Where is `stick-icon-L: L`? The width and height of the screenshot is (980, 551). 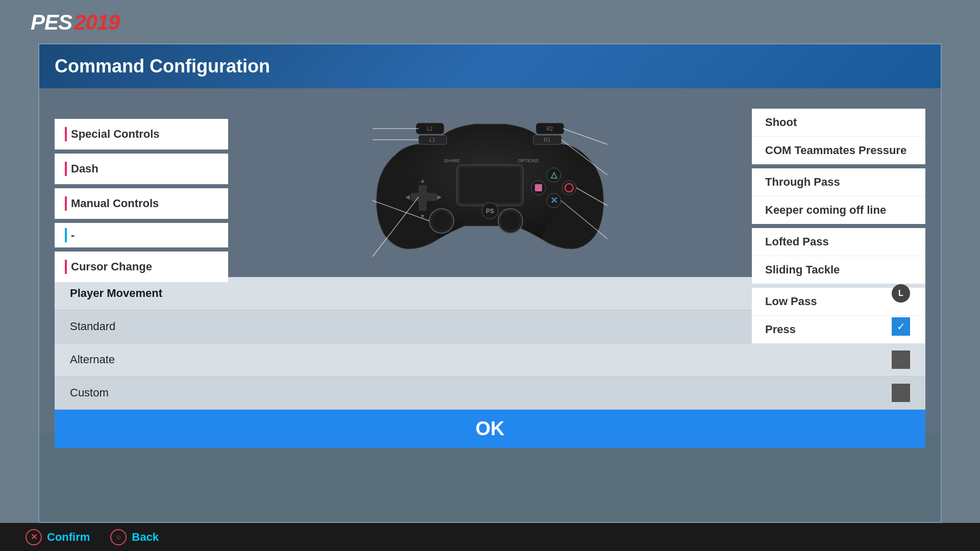 stick-icon-L: L is located at coordinates (901, 293).